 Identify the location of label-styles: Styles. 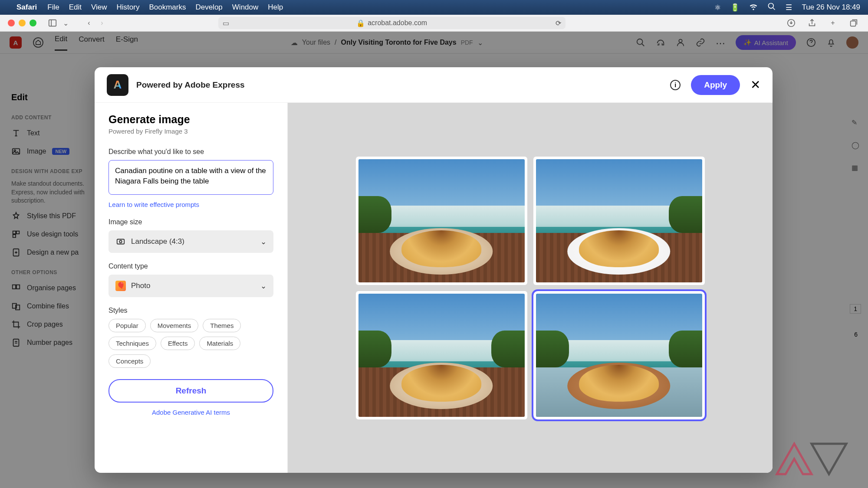
(191, 311).